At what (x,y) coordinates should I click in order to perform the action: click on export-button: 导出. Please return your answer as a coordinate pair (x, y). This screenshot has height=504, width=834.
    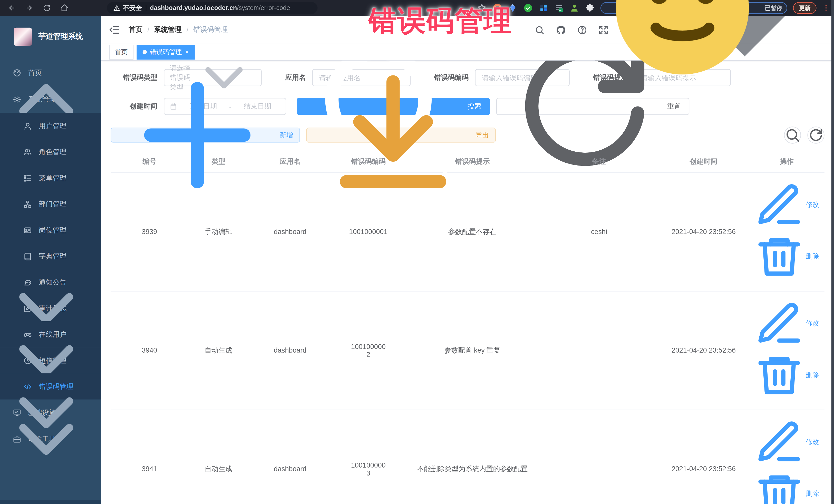
    Looking at the image, I should click on (401, 135).